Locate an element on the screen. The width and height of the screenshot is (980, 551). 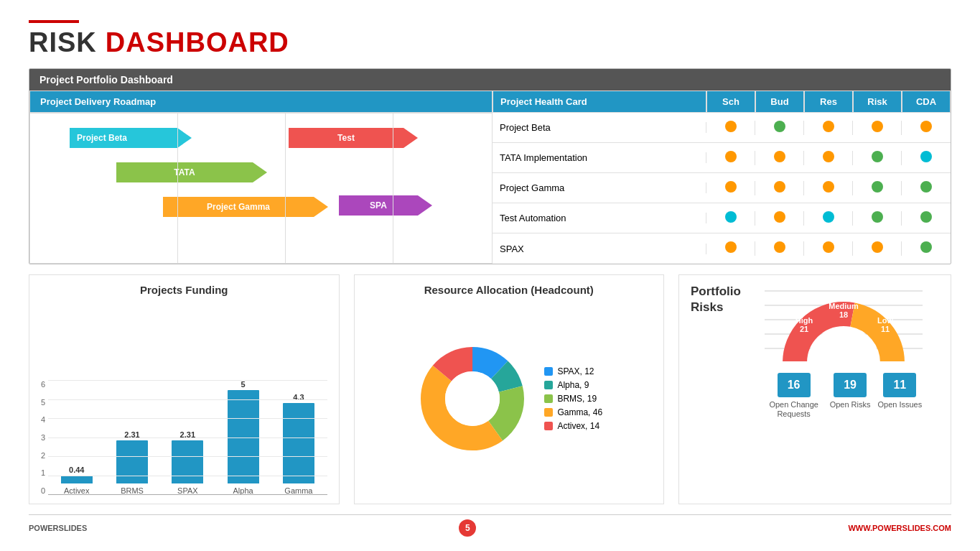
health-row-beta: Project Beta is located at coordinates (722, 128).